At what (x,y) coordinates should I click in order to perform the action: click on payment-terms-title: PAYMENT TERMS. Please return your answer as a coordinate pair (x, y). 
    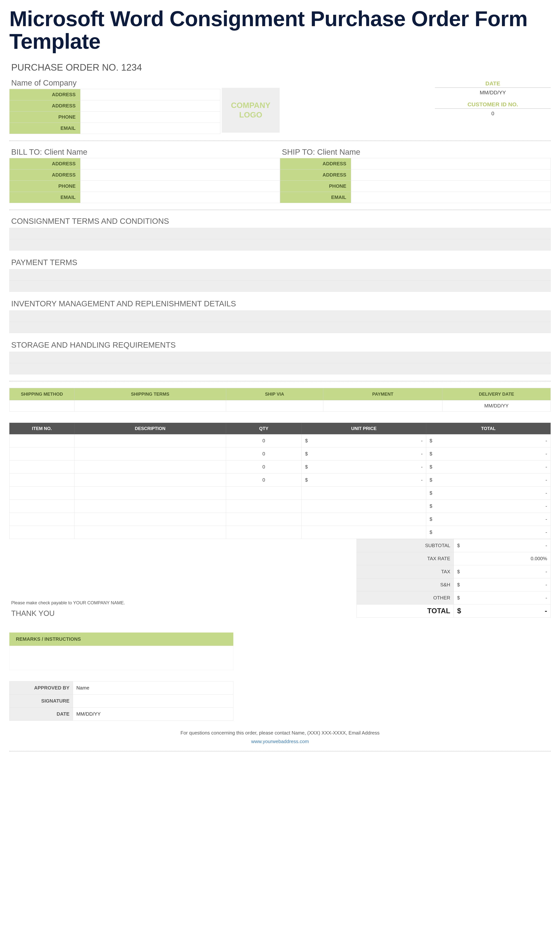
    Looking at the image, I should click on (280, 262).